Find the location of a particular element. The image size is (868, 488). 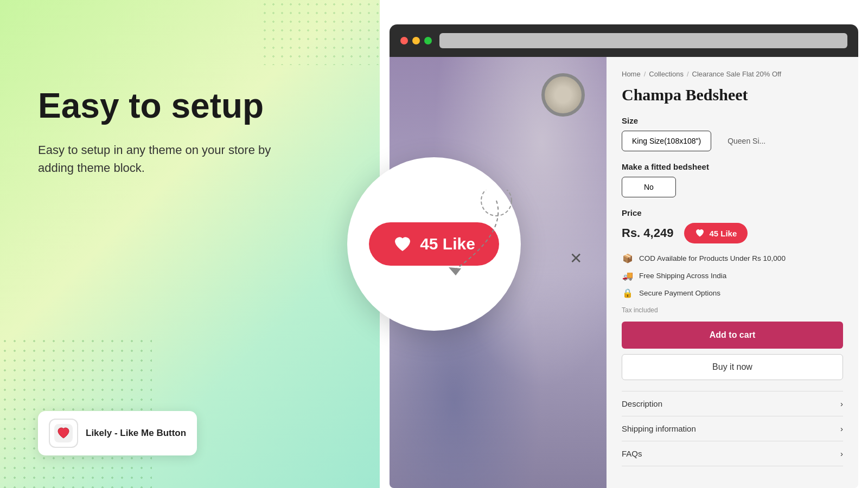

minimize-traffic-light is located at coordinates (416, 41).